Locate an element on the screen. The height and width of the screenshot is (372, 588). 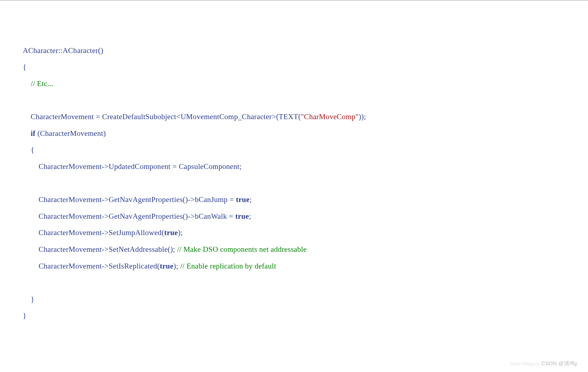
watermark-url: https://blog.cs is located at coordinates (525, 363).